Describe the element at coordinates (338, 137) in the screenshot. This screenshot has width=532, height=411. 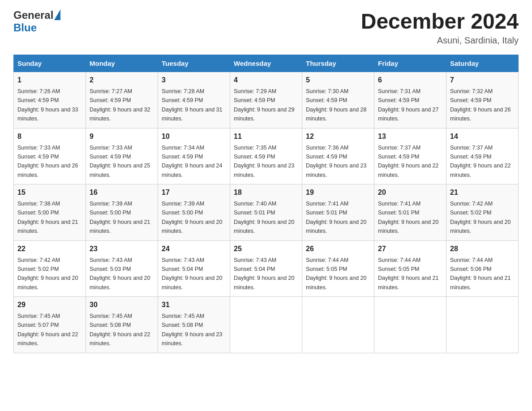
I see `day-number: 12` at that location.